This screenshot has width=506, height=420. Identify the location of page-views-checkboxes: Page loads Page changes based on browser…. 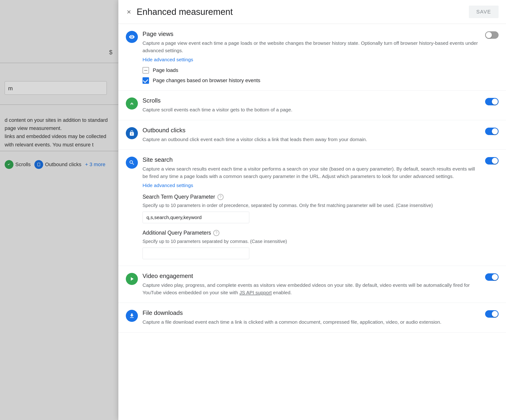
(311, 75).